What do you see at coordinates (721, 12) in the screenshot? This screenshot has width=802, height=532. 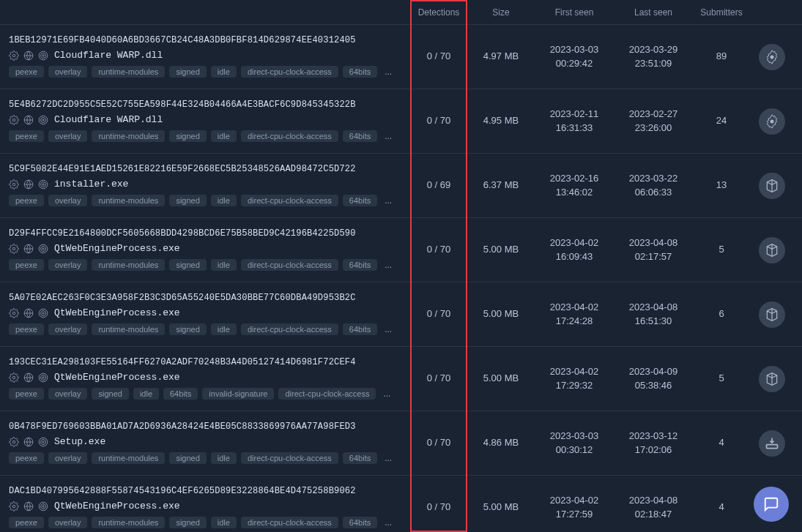 I see `header-submitters: Submitters` at bounding box center [721, 12].